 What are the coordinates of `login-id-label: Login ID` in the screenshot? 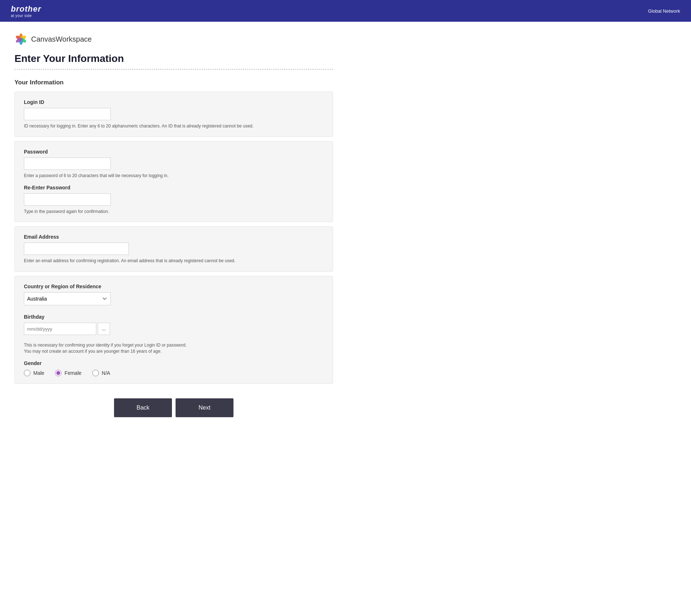 It's located at (174, 102).